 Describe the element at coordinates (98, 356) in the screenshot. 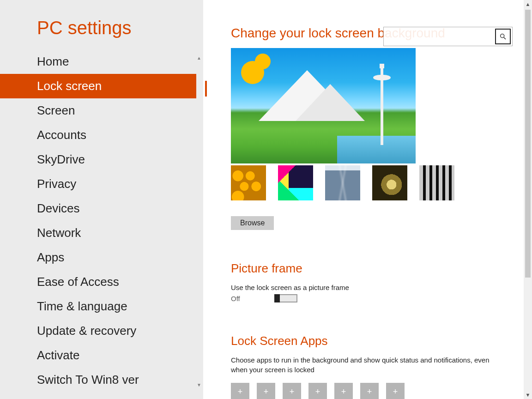

I see `nav-activate: Activate` at that location.